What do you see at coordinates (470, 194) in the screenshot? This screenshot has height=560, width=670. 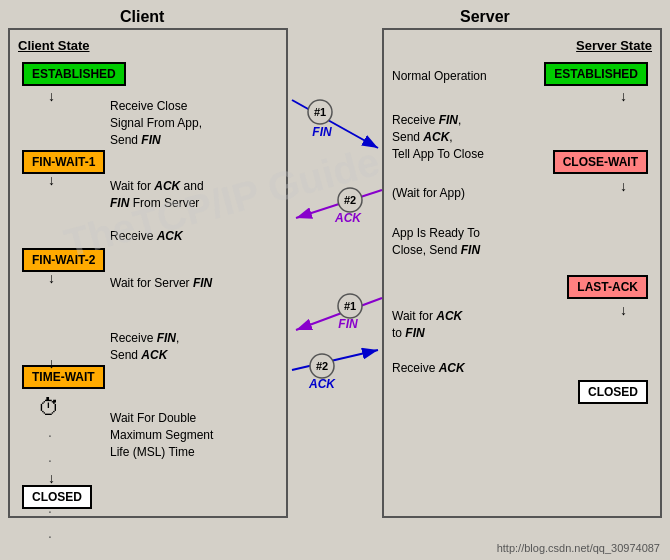 I see `server-desc-3: (Wait for App)` at bounding box center [470, 194].